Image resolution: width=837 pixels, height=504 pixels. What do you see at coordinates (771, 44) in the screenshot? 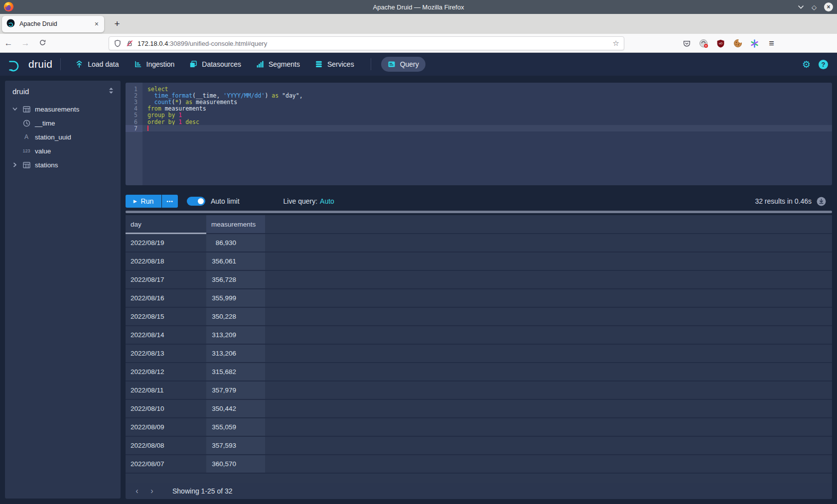
I see `menu-icon: ≡` at bounding box center [771, 44].